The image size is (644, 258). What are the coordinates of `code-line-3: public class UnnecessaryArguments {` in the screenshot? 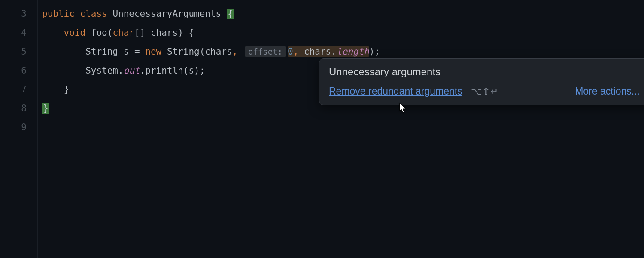 It's located at (343, 14).